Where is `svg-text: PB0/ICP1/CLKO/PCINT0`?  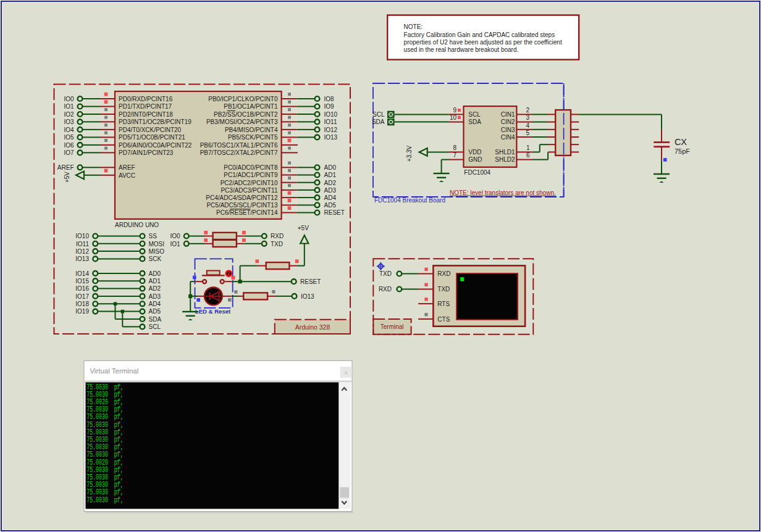 svg-text: PB0/ICP1/CLKO/PCINT0 is located at coordinates (243, 99).